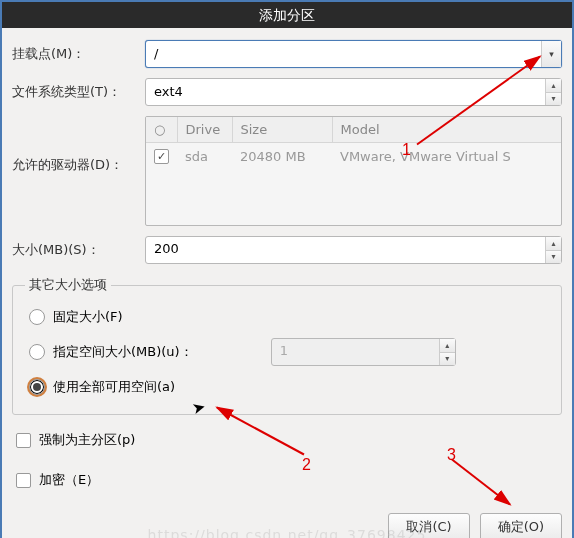  I want to click on size-spinner: ▴ ▾, so click(553, 250).